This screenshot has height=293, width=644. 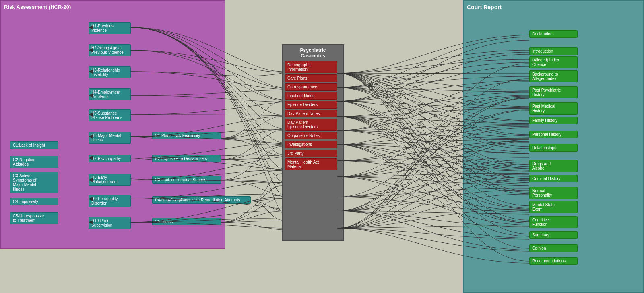 What do you see at coordinates (553, 109) in the screenshot?
I see `cr6-node: Past MedicalHistory` at bounding box center [553, 109].